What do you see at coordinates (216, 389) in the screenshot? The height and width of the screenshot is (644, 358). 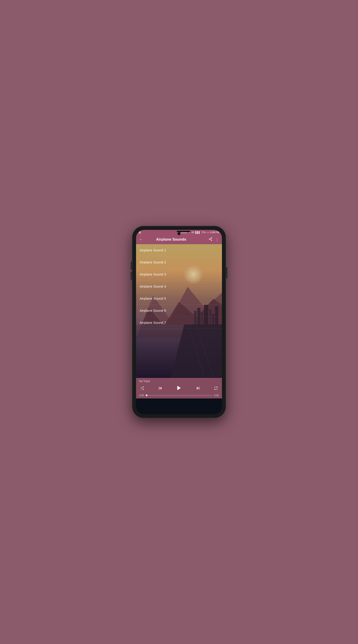 I see `repeat-button` at bounding box center [216, 389].